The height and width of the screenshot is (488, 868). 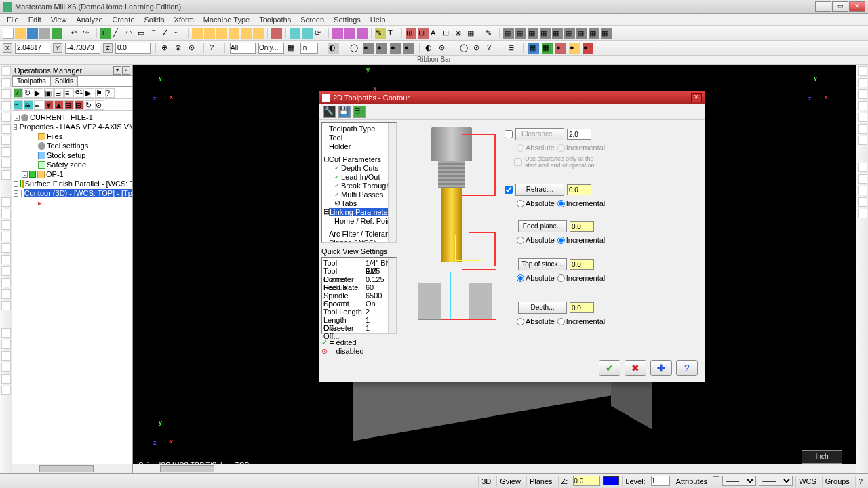 I want to click on ops-dropdown-icon: ▾, so click(x=117, y=70).